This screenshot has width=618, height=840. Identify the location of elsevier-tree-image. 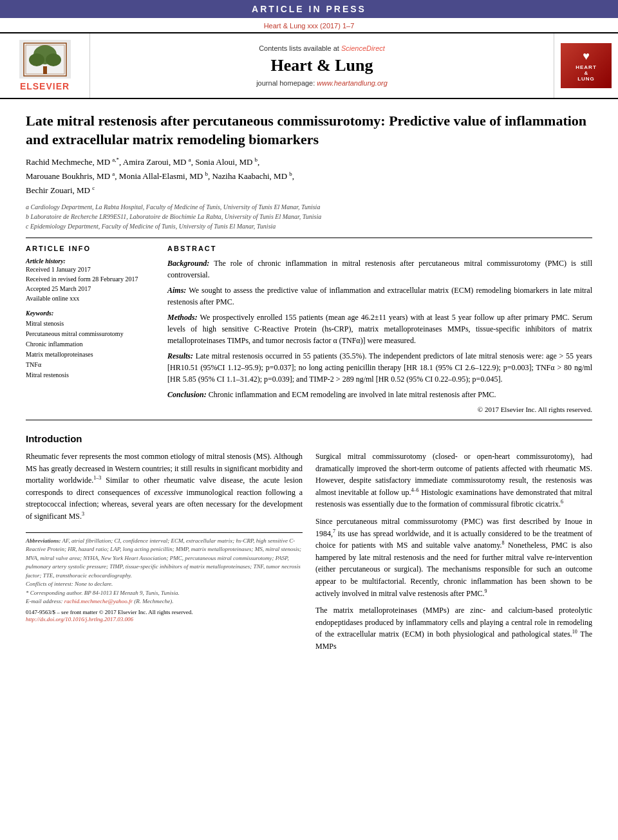
(45, 59).